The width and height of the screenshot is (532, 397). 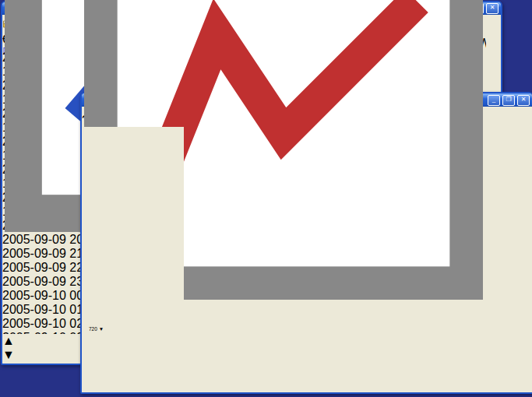 What do you see at coordinates (307, 100) in the screenshot?
I see `graph-titlebar: Graph2 _ ❐ ✕` at bounding box center [307, 100].